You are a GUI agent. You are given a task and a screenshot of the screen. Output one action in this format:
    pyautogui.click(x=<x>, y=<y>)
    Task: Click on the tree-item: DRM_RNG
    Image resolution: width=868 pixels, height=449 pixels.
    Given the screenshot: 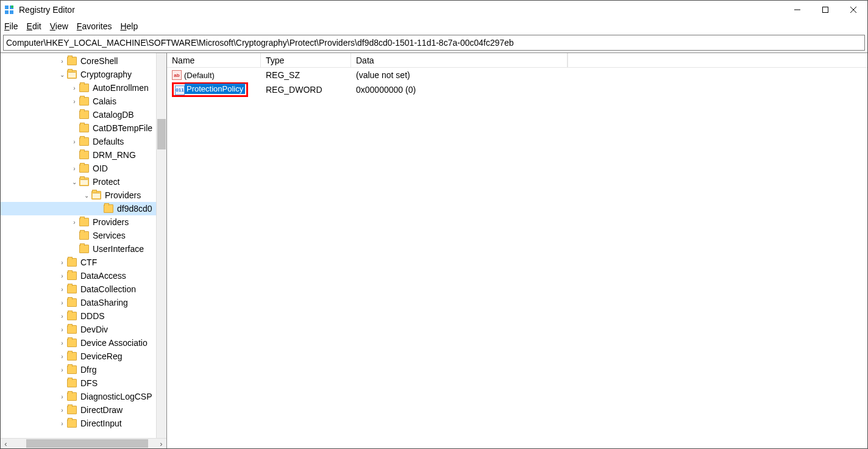 What is the action you would take?
    pyautogui.click(x=78, y=155)
    